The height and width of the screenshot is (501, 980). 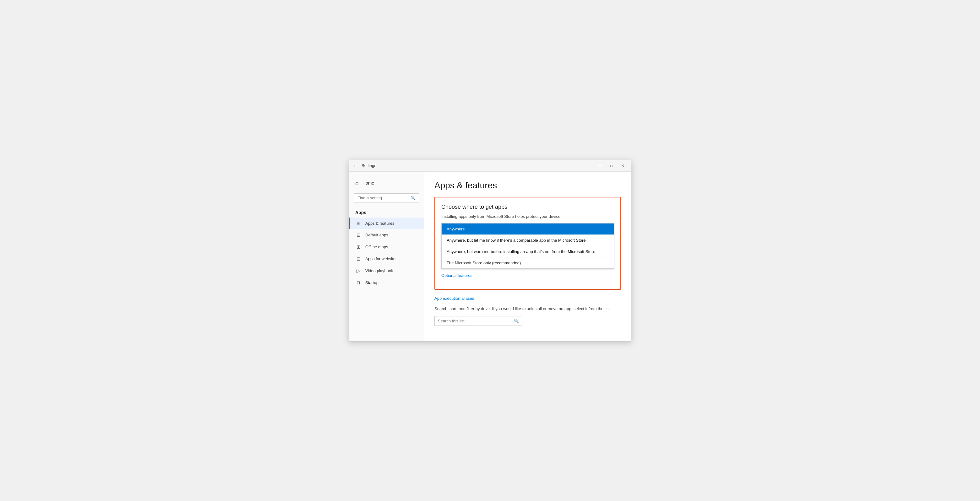 What do you see at coordinates (355, 166) in the screenshot?
I see `back-button: ←` at bounding box center [355, 166].